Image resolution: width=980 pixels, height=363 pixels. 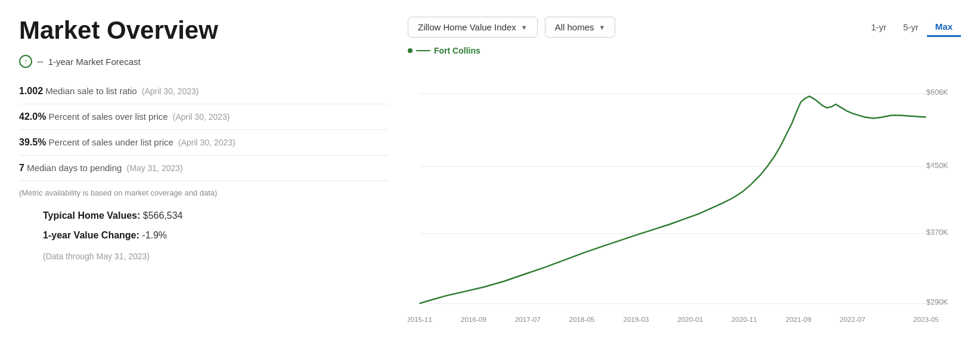 I want to click on svg-text: $450K, so click(x=937, y=166).